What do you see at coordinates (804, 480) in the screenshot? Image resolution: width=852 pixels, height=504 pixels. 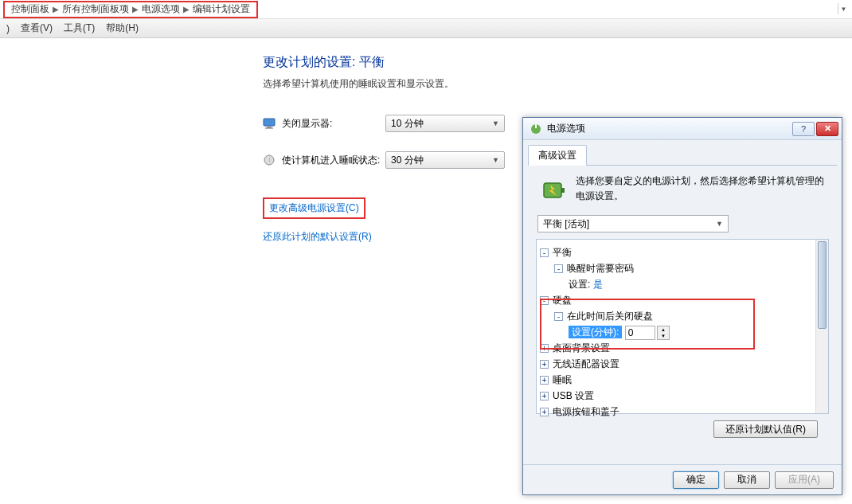 I see `apply-button: 应用(A)` at bounding box center [804, 480].